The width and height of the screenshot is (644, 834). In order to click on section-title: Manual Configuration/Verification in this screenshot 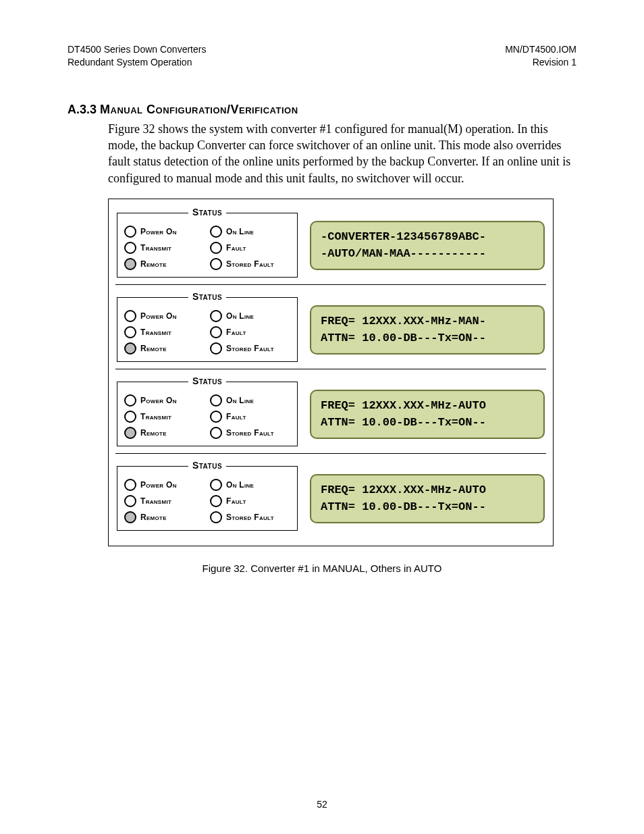, I will do `click(199, 109)`.